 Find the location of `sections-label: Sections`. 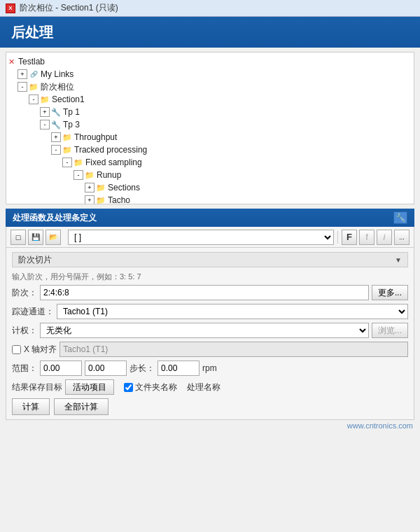

sections-label: Sections is located at coordinates (124, 188).